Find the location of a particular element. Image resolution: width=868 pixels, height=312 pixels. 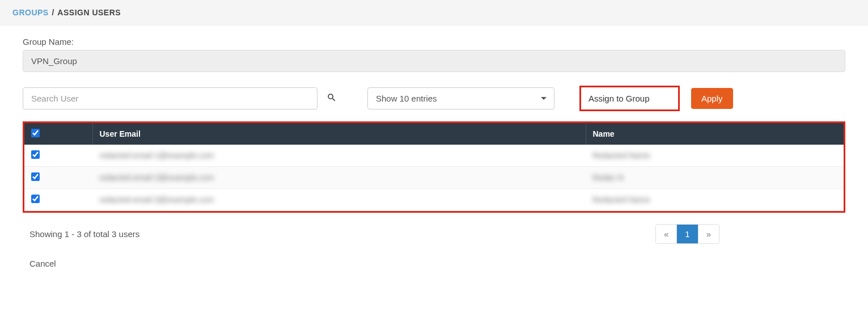

pagination-prev: « is located at coordinates (667, 234).